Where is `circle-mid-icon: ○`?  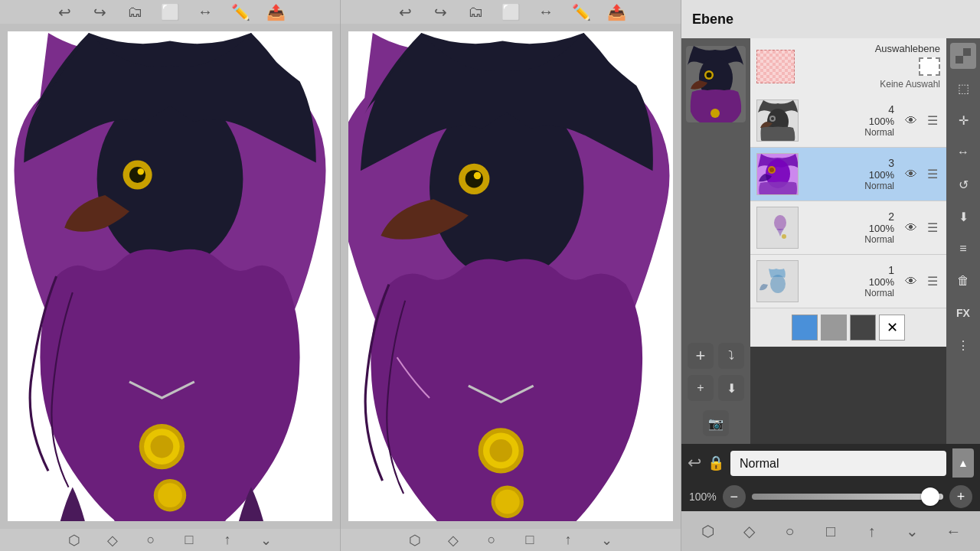 circle-mid-icon: ○ is located at coordinates (492, 540).